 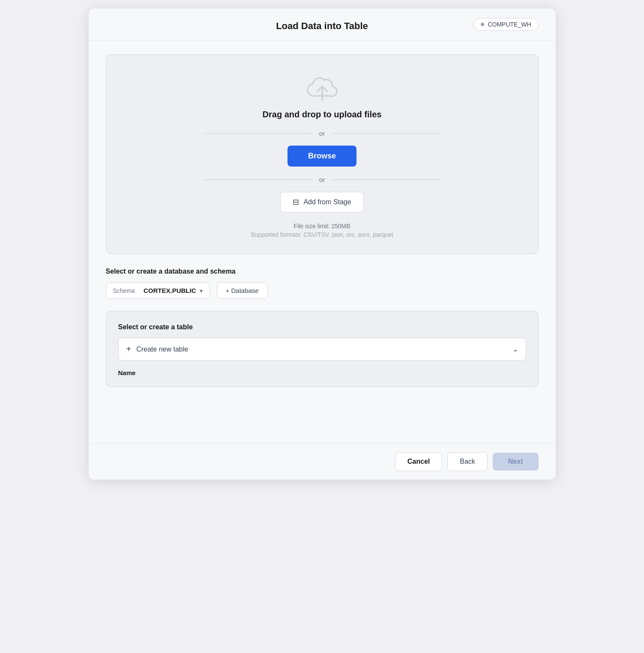 I want to click on or-divider-top: or, so click(x=322, y=134).